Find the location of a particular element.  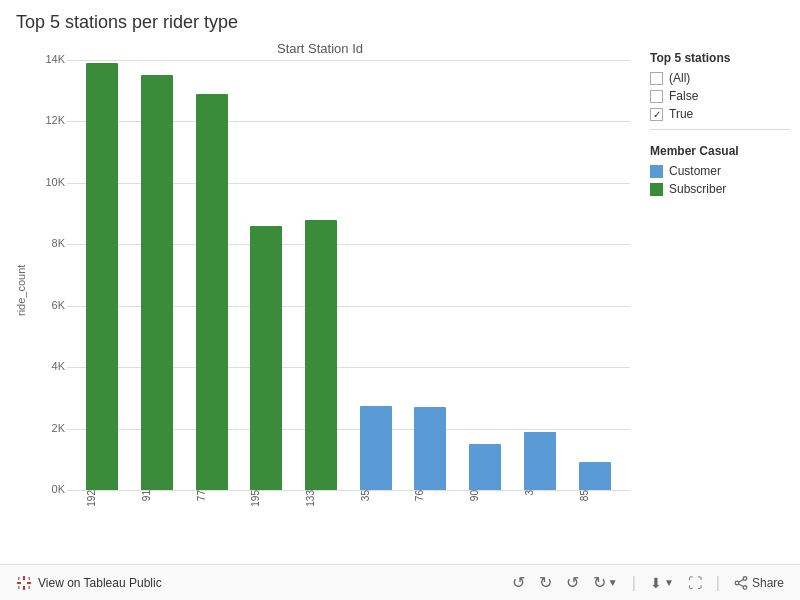

y-label-12k: 12K is located at coordinates (55, 120).